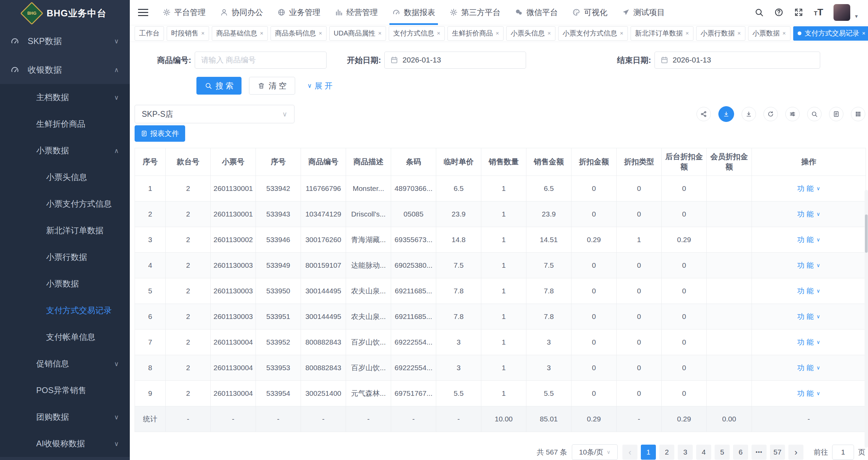 This screenshot has width=868, height=460. I want to click on goto-page-input, so click(843, 452).